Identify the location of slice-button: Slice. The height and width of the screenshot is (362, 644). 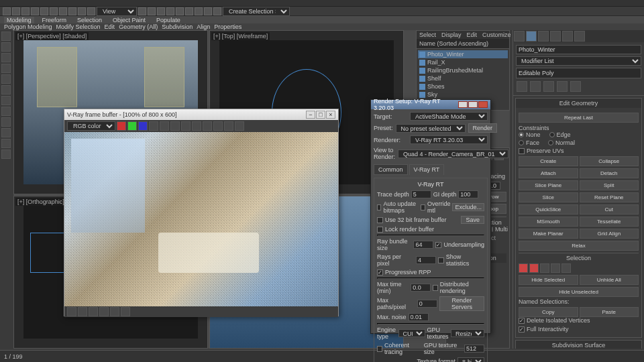
(549, 197).